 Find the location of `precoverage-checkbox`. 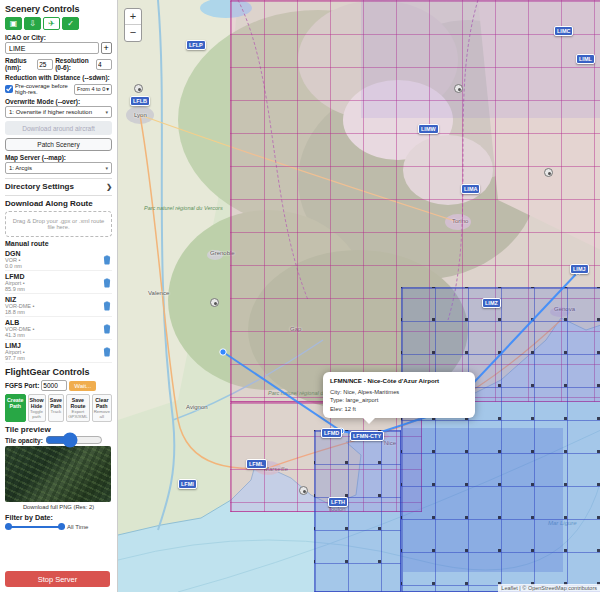

precoverage-checkbox is located at coordinates (9, 89).